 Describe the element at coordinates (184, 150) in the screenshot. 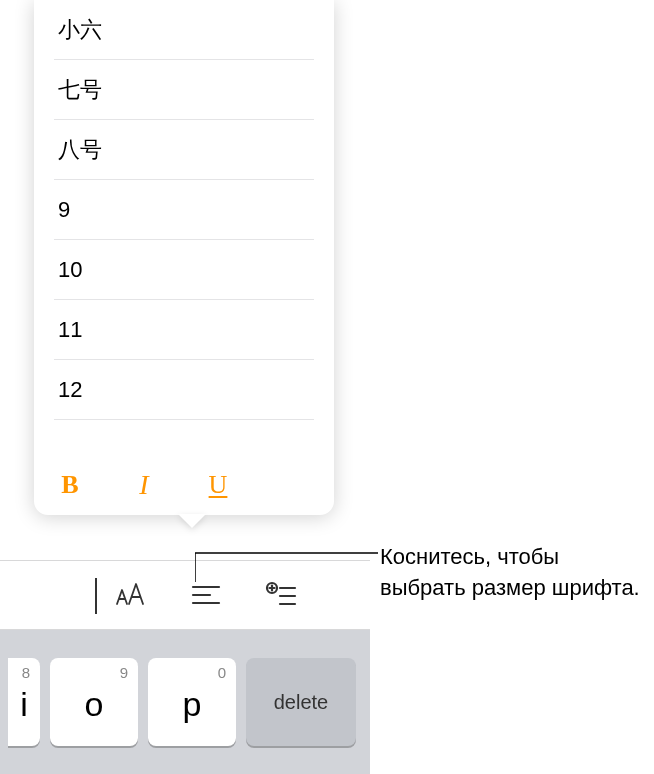

I see `font-size-option: 八号` at that location.